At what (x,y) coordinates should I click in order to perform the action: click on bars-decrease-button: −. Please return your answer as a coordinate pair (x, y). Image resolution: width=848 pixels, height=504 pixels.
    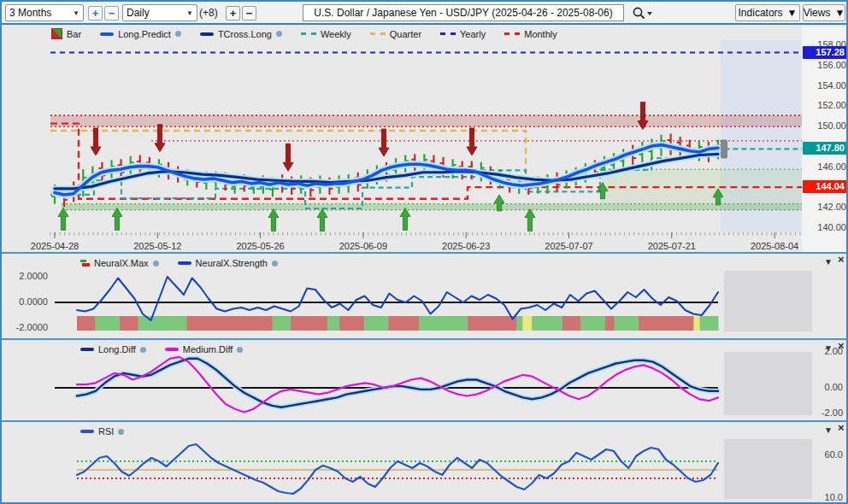
    Looking at the image, I should click on (250, 14).